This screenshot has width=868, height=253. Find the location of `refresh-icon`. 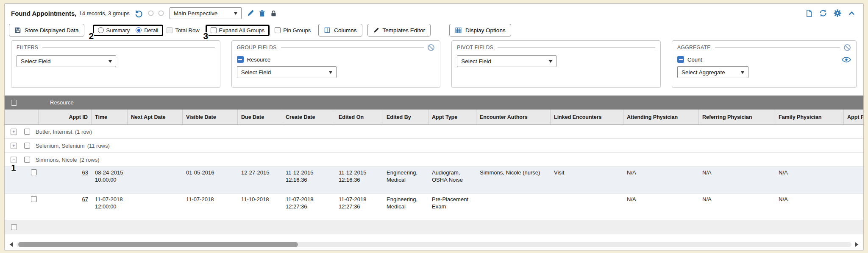

refresh-icon is located at coordinates (823, 13).